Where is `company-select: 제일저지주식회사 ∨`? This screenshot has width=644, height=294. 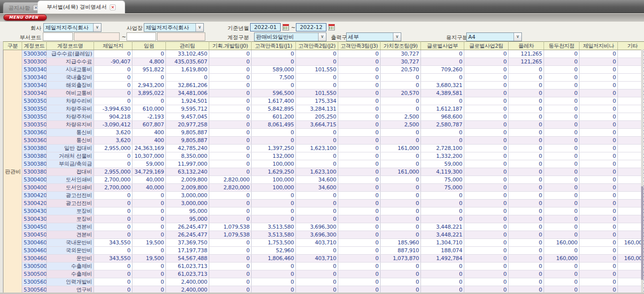 company-select: 제일저지주식회사 ∨ is located at coordinates (72, 28).